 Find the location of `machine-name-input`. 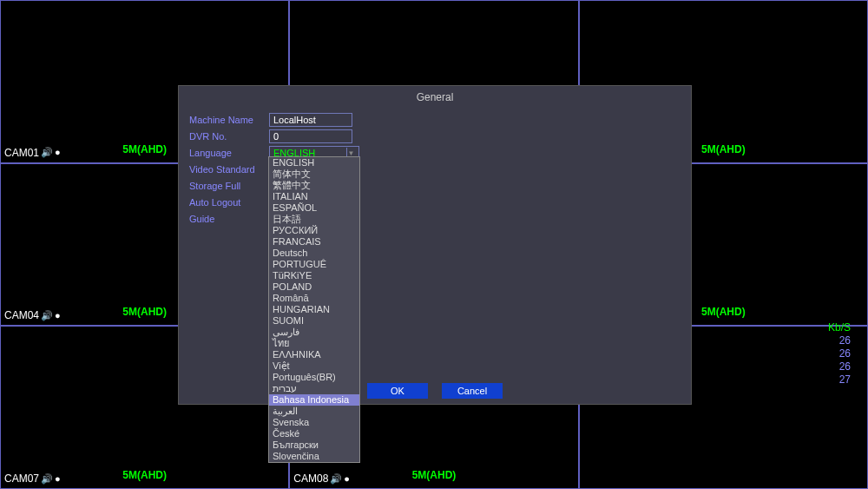

machine-name-input is located at coordinates (311, 120).